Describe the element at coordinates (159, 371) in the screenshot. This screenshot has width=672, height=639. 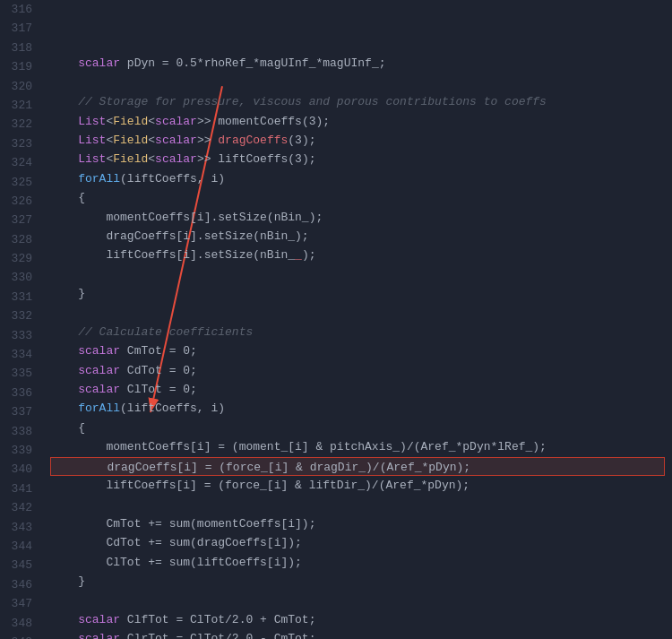
I see `token: CdTot = 0;` at that location.